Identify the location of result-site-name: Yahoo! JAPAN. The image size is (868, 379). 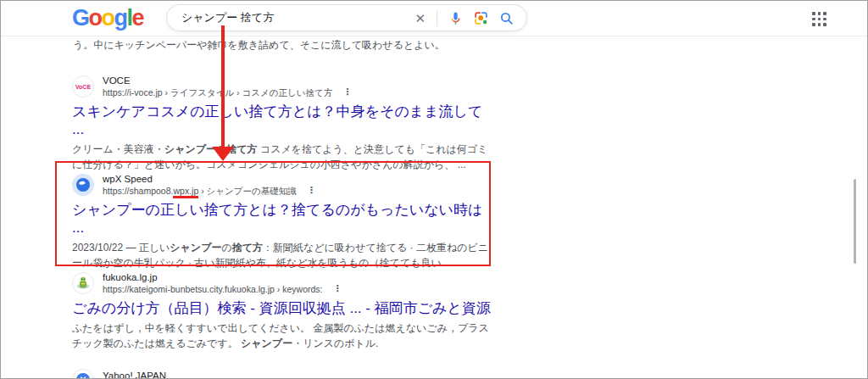
(134, 375).